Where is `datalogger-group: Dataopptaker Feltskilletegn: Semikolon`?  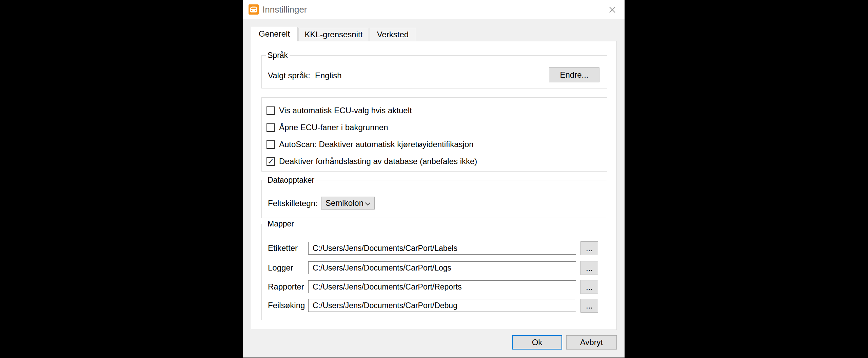 datalogger-group: Dataopptaker Feltskilletegn: Semikolon is located at coordinates (434, 199).